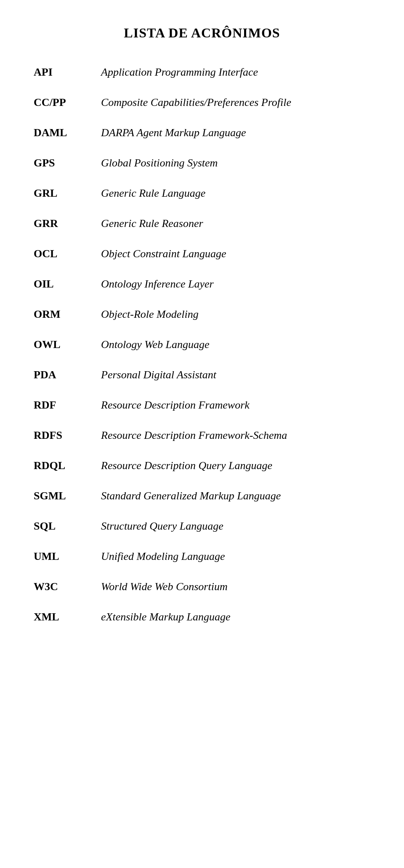 The image size is (404, 868). Describe the element at coordinates (175, 405) in the screenshot. I see `acronym-value: Resource Description Framework` at that location.